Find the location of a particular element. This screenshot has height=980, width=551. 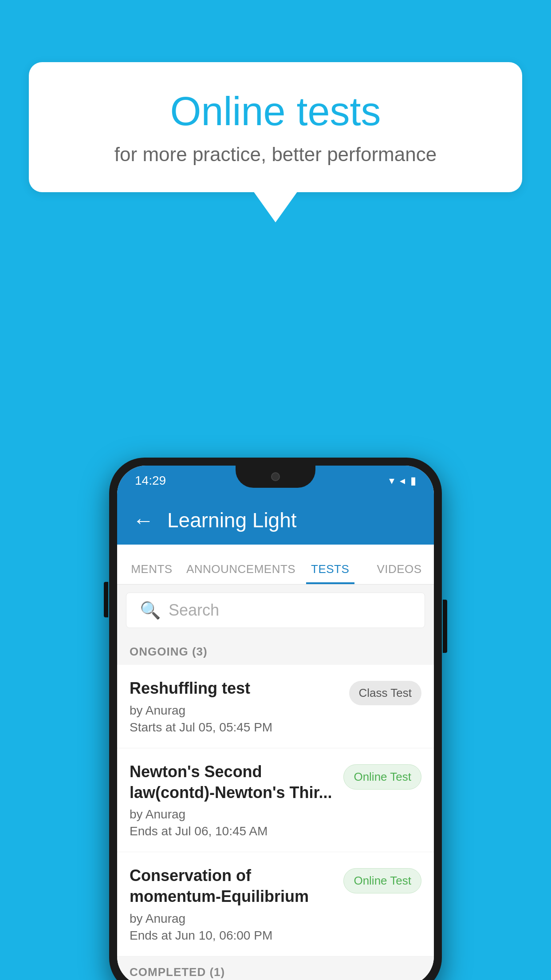

status-icons: ▾ ◂ ▮ is located at coordinates (403, 481).